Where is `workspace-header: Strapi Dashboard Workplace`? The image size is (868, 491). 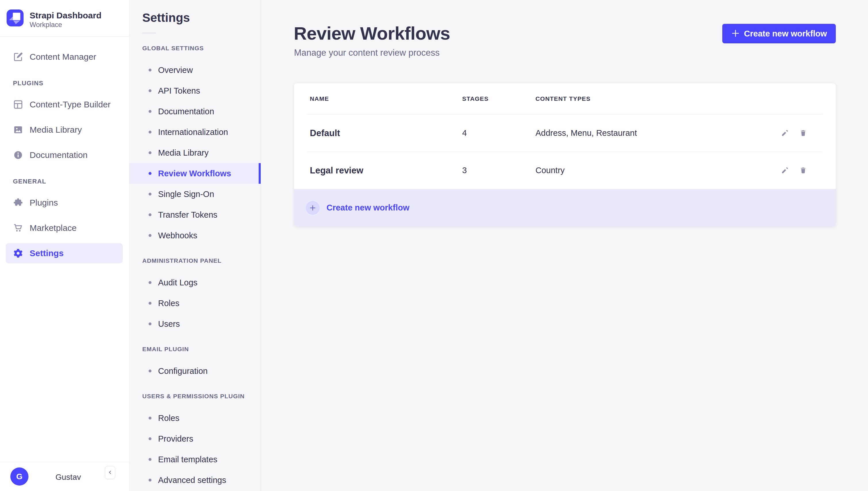 workspace-header: Strapi Dashboard Workplace is located at coordinates (64, 18).